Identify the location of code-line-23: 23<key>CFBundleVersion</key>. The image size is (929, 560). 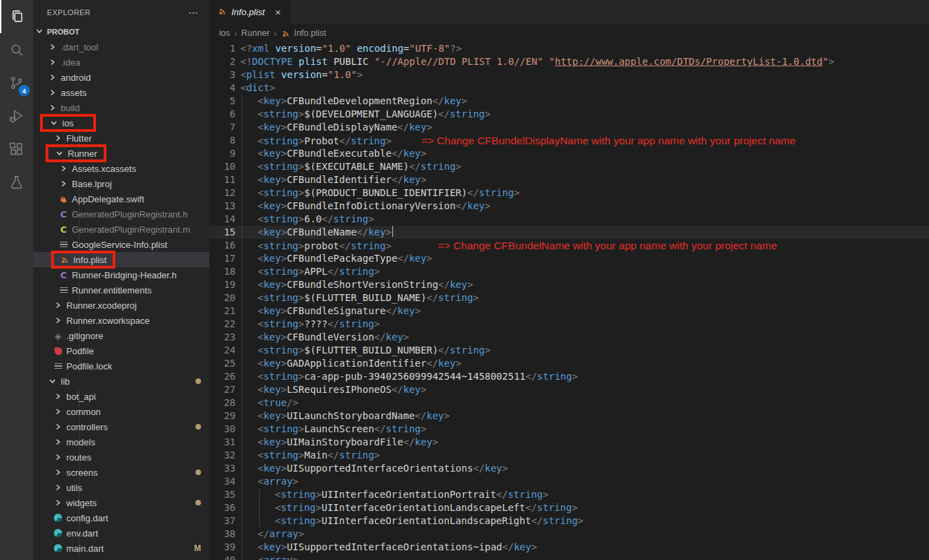
(569, 337).